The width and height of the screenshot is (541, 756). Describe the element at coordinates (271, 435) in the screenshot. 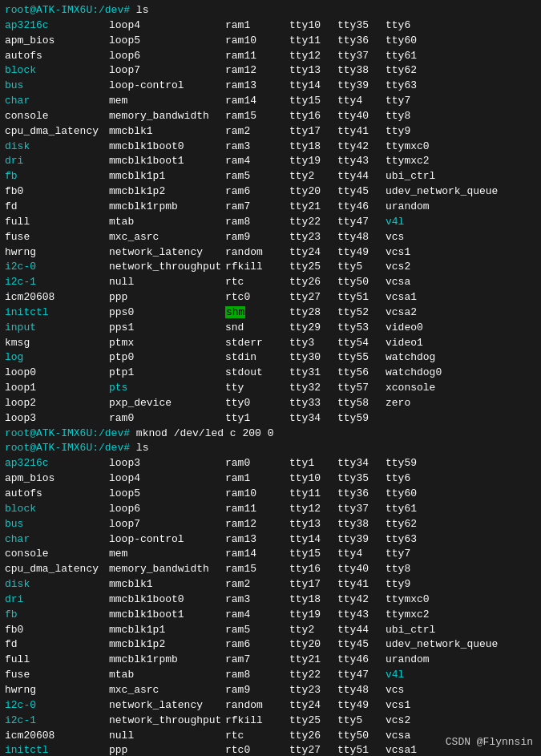

I see `mknod-line: root@ATK-IMX6U:/dev# mknod /dev/led c 20…` at that location.